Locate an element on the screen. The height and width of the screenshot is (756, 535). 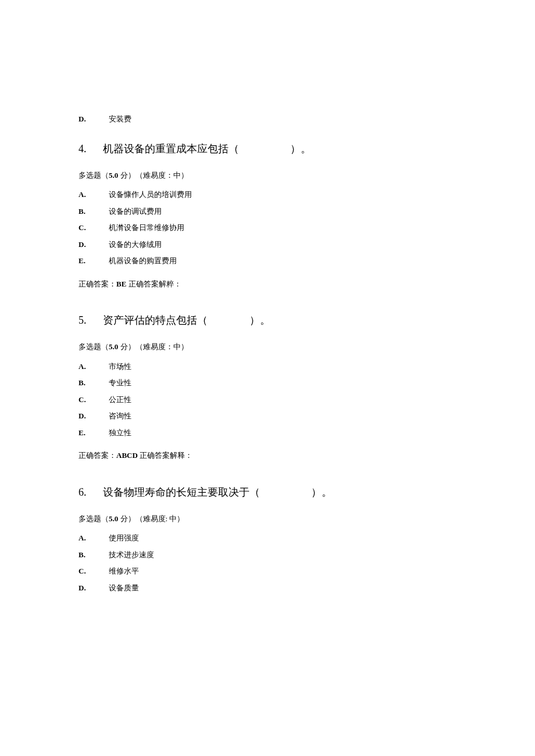
option-text: 安装费 is located at coordinates (120, 119).